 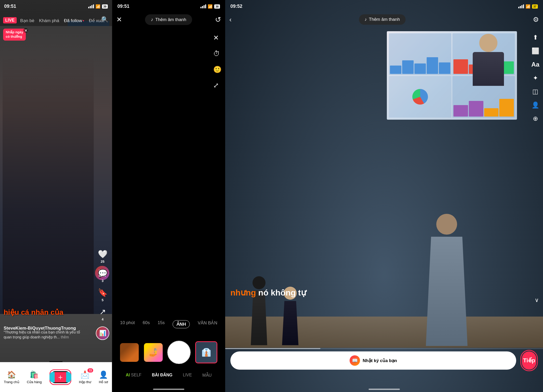 What do you see at coordinates (103, 314) in the screenshot?
I see `share-button: ↗ 4` at bounding box center [103, 314].